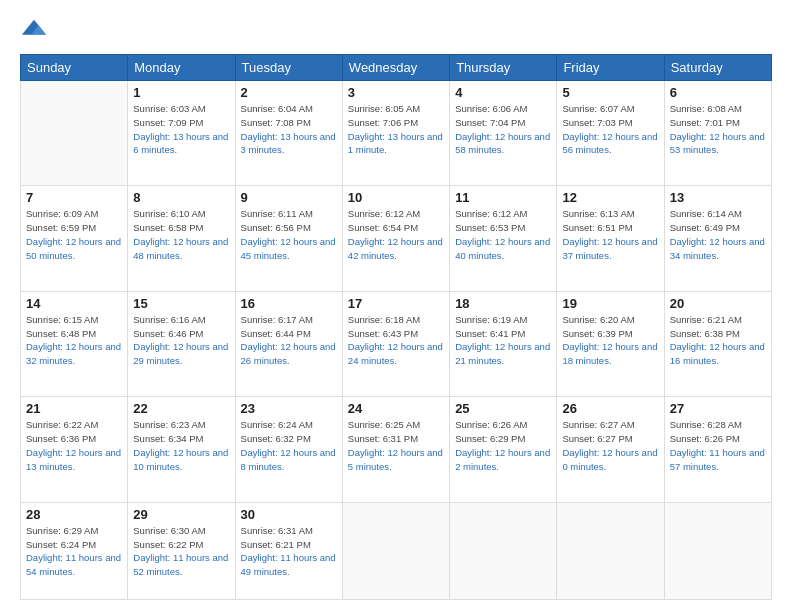 This screenshot has height=612, width=792. Describe the element at coordinates (180, 354) in the screenshot. I see `daylight-text: Daylight: 12 hours and 29 minutes.` at that location.